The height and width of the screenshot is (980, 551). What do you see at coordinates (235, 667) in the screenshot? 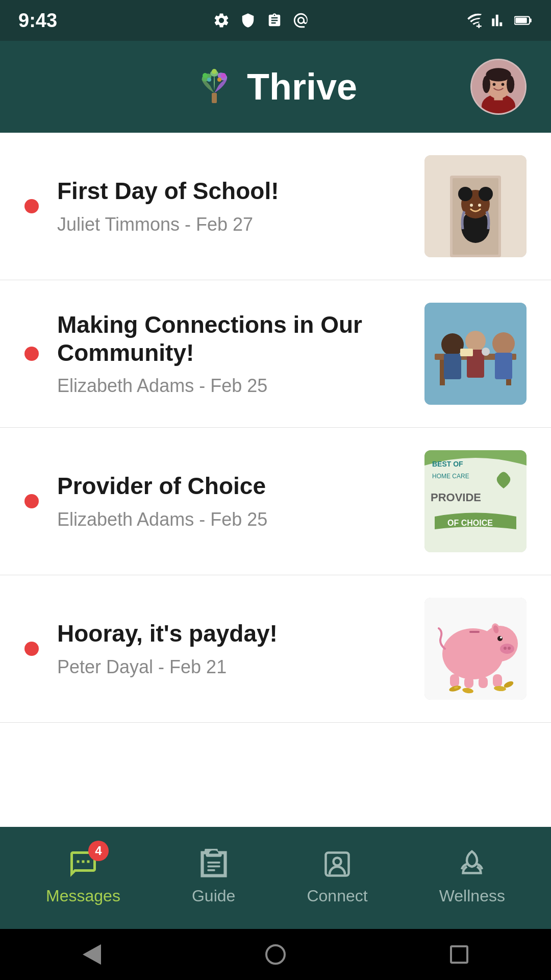
I see `feed-meta-4: Peter Dayal - Feb 21` at bounding box center [235, 667].